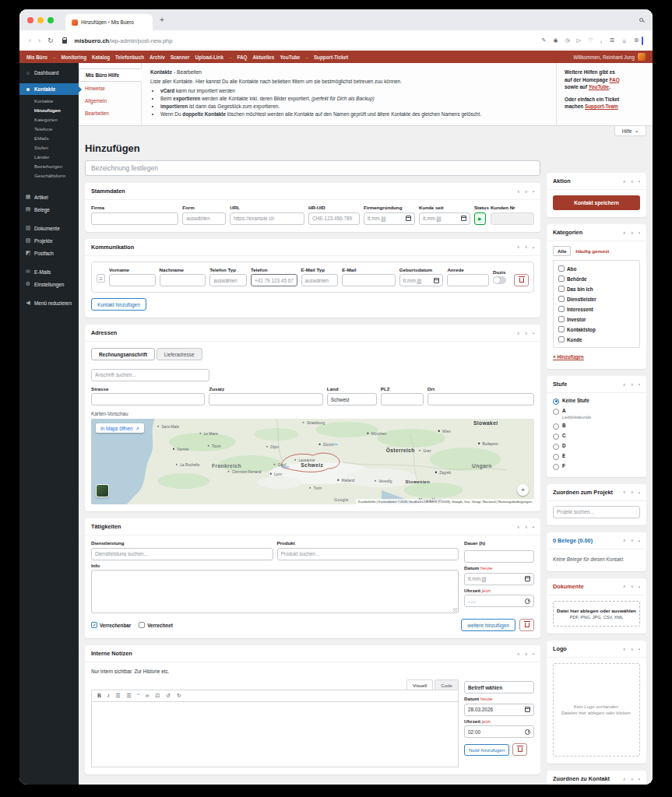 This screenshot has height=797, width=672. Describe the element at coordinates (562, 251) in the screenshot. I see `tab-alle: Alle` at that location.